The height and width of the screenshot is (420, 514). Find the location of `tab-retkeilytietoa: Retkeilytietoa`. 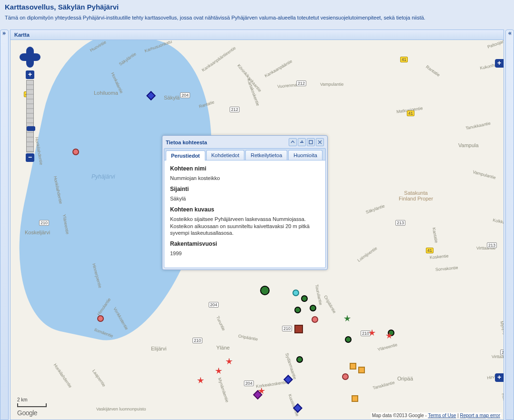

tab-retkeilytietoa: Retkeilytietoa is located at coordinates (266, 155).